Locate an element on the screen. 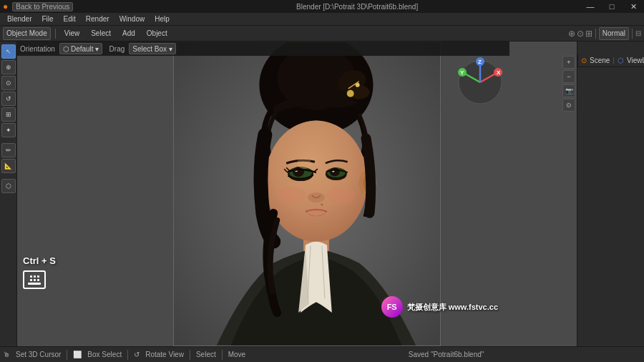  select-box-dropdown: Select Box ▾ is located at coordinates (152, 49).